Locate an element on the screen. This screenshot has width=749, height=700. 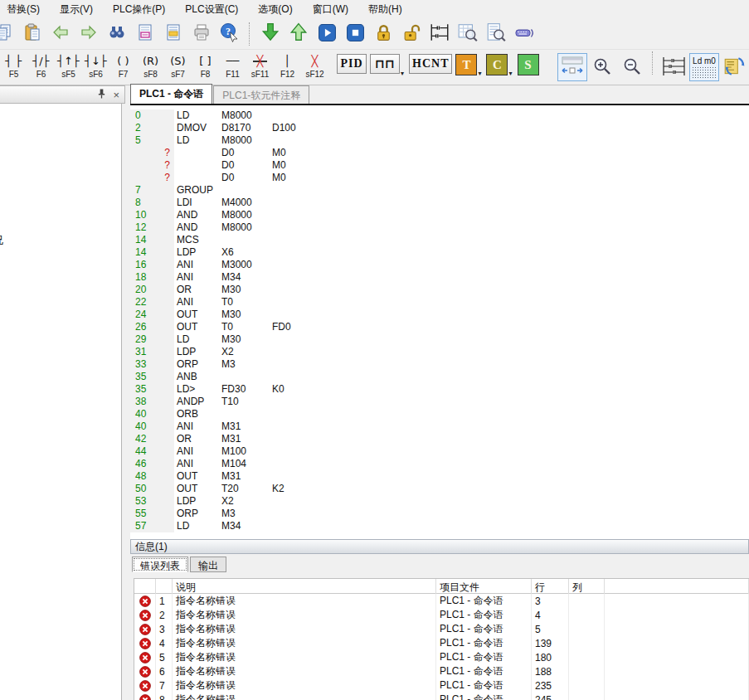
ladder-button-sF11: ╳sF11 is located at coordinates (260, 67).